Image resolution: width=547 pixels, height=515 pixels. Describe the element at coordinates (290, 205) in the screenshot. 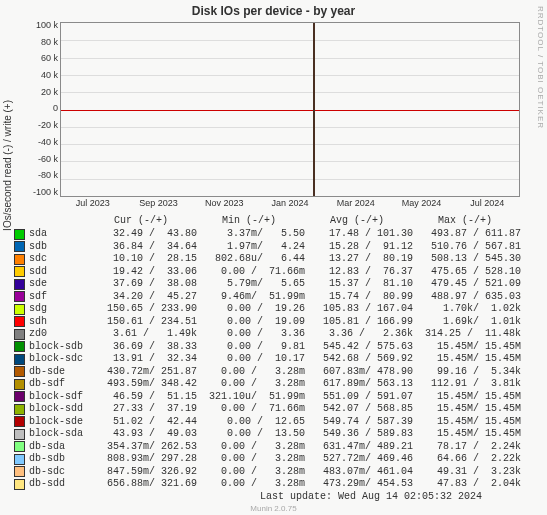

I see `x-tick: Jan 2024` at that location.